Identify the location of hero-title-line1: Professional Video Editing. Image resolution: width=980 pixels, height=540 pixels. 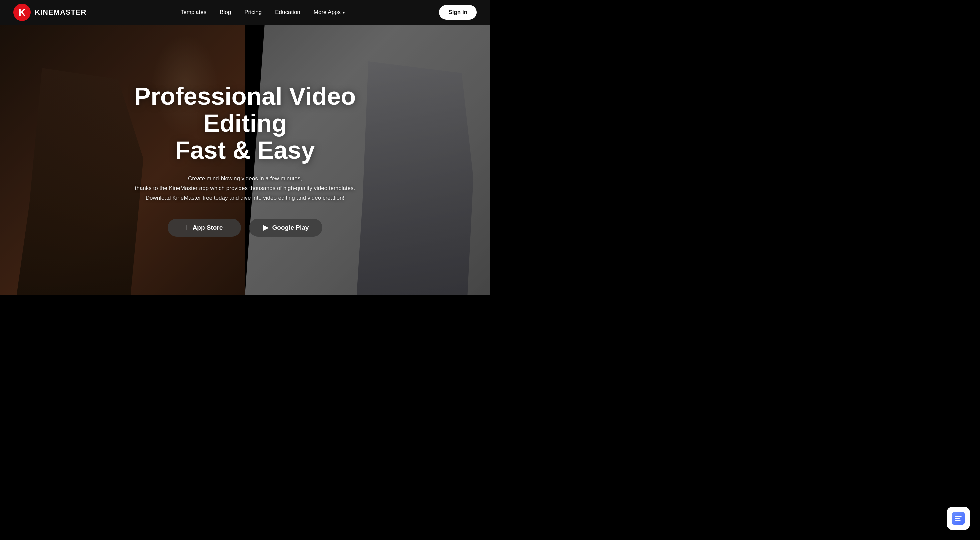
(245, 110).